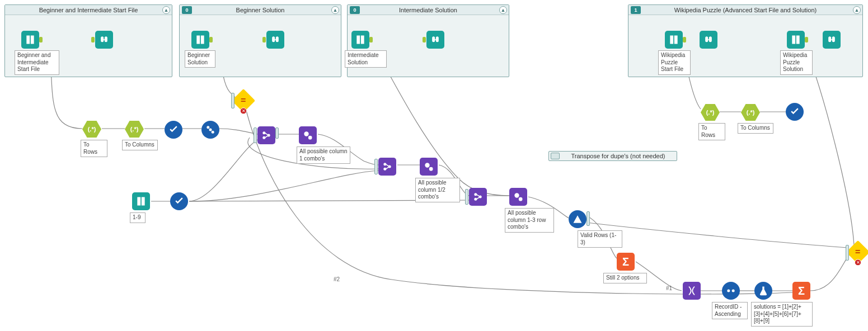 This screenshot has width=868, height=331. What do you see at coordinates (731, 291) in the screenshot?
I see `dots-icon` at bounding box center [731, 291].